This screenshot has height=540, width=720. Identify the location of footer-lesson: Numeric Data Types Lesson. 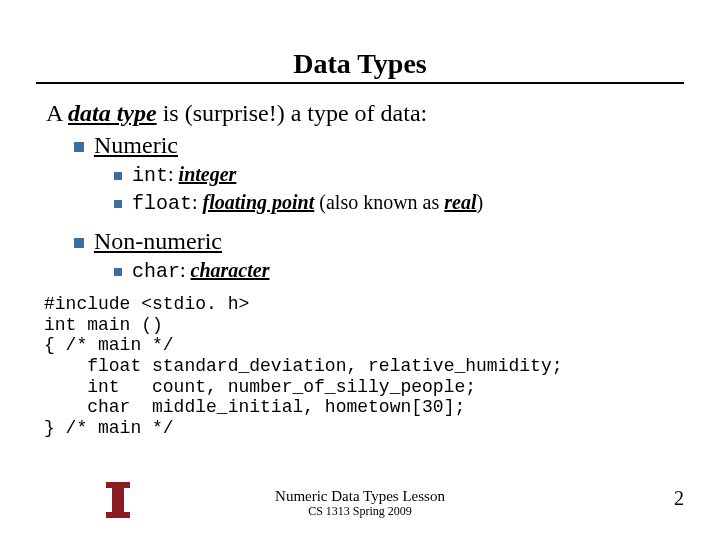
(360, 496).